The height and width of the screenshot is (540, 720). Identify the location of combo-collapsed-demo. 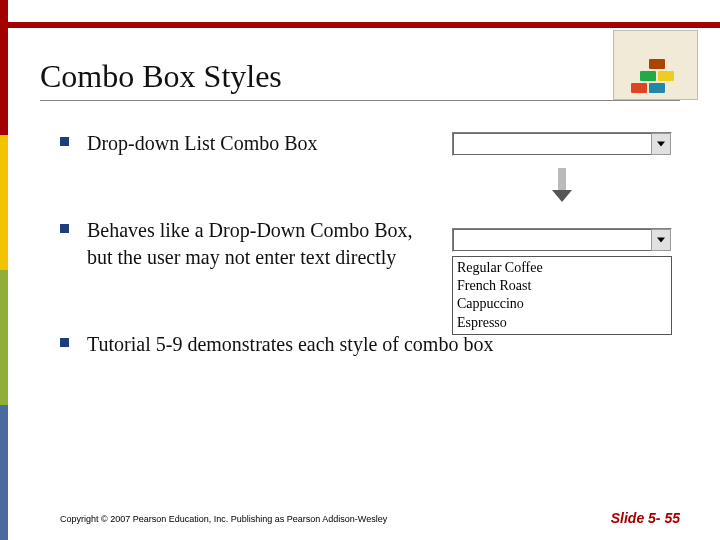
(562, 167).